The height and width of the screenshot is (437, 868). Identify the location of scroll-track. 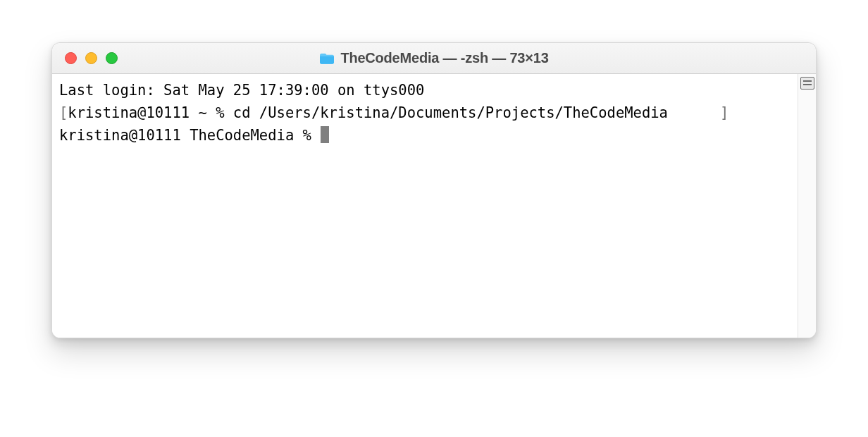
(807, 214).